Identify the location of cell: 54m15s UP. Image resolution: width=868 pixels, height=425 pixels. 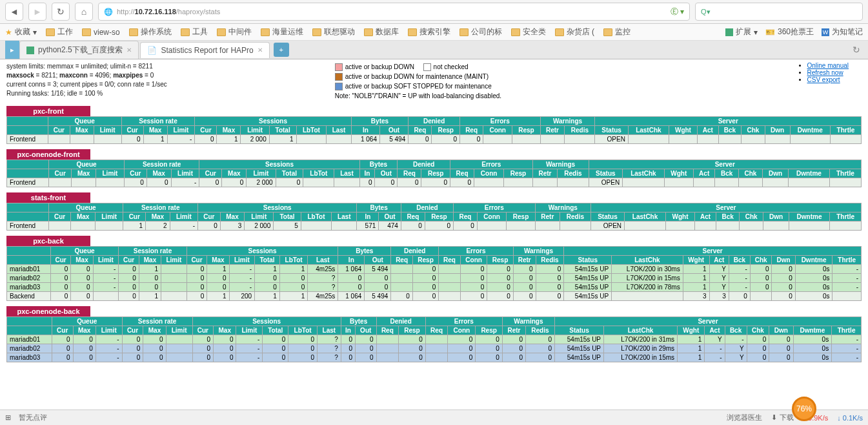
(588, 278).